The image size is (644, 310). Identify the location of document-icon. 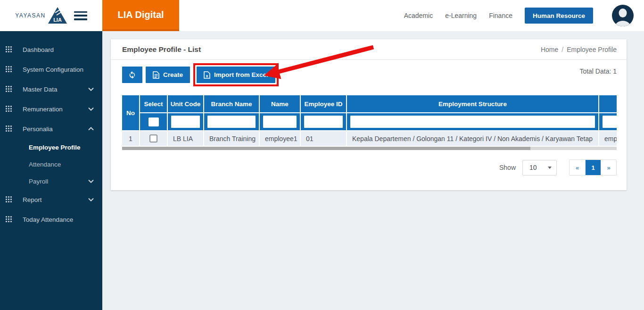
(156, 75).